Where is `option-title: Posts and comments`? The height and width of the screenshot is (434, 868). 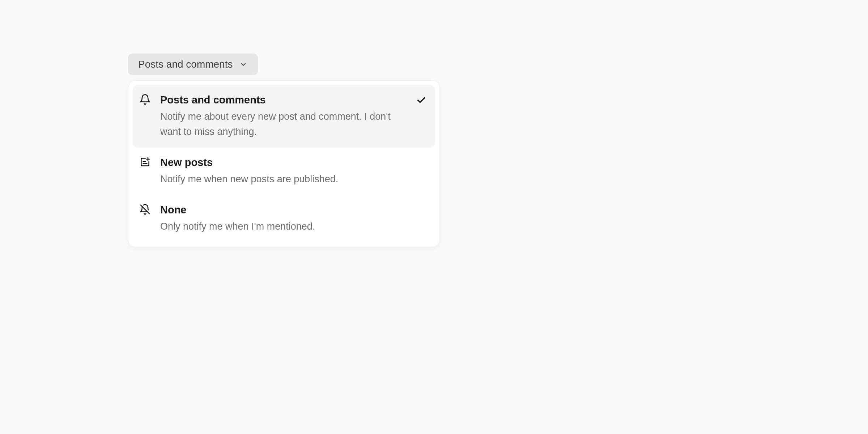 option-title: Posts and comments is located at coordinates (284, 100).